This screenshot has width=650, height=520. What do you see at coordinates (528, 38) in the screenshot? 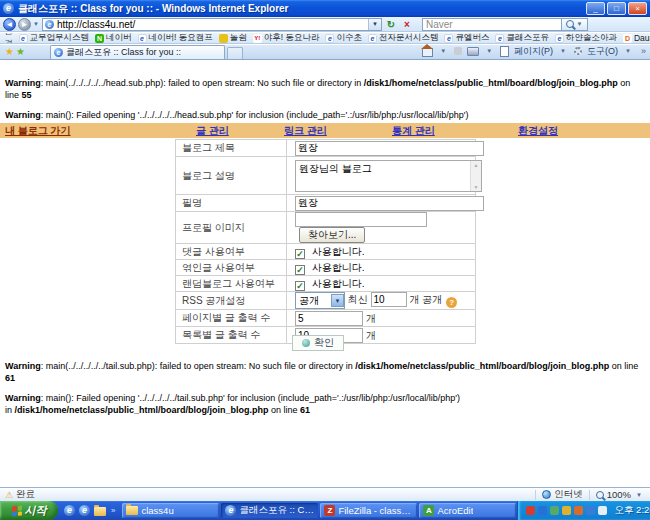
I see `links-bar-item-label: 클래스포유` at bounding box center [528, 38].